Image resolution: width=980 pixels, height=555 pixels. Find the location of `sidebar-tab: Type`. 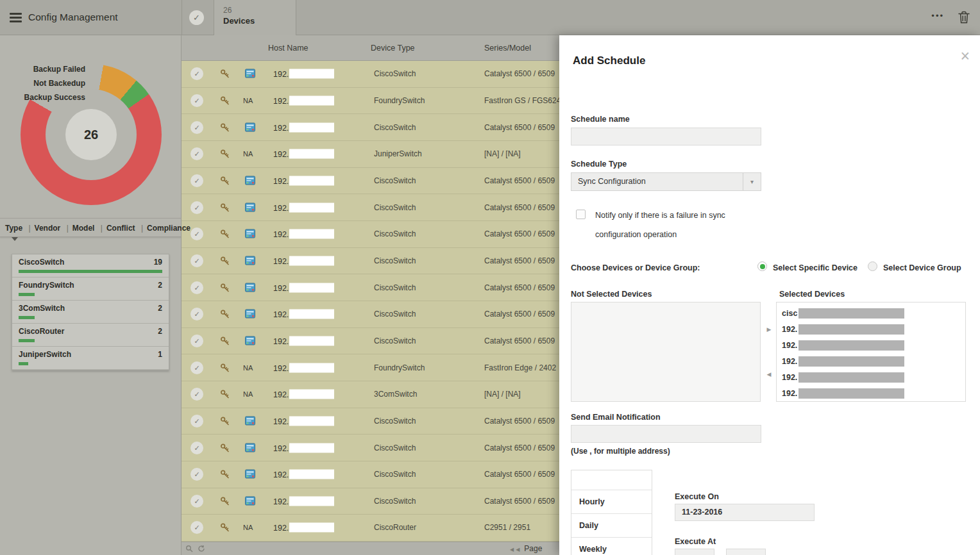

sidebar-tab: Type is located at coordinates (14, 228).